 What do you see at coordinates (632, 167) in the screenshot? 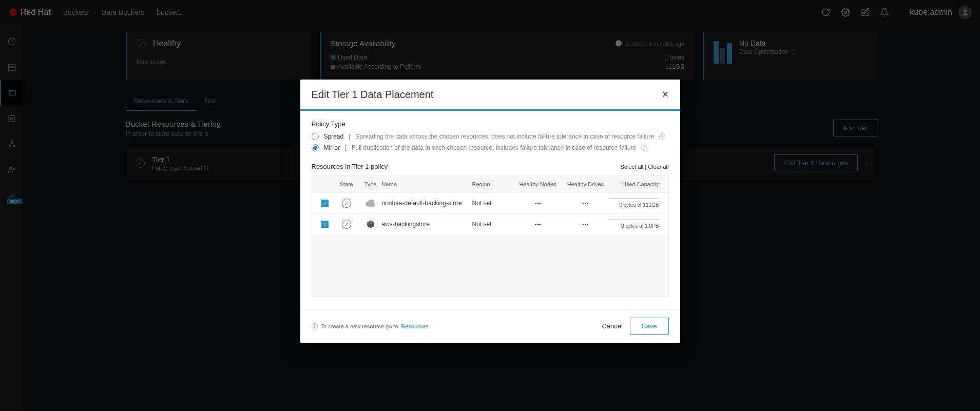
I see `select-all-link: Select all` at bounding box center [632, 167].